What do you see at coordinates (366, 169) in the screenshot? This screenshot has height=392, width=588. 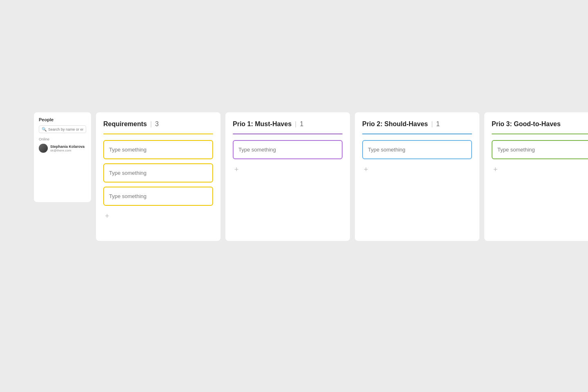 I see `prio2-add-button: +` at bounding box center [366, 169].